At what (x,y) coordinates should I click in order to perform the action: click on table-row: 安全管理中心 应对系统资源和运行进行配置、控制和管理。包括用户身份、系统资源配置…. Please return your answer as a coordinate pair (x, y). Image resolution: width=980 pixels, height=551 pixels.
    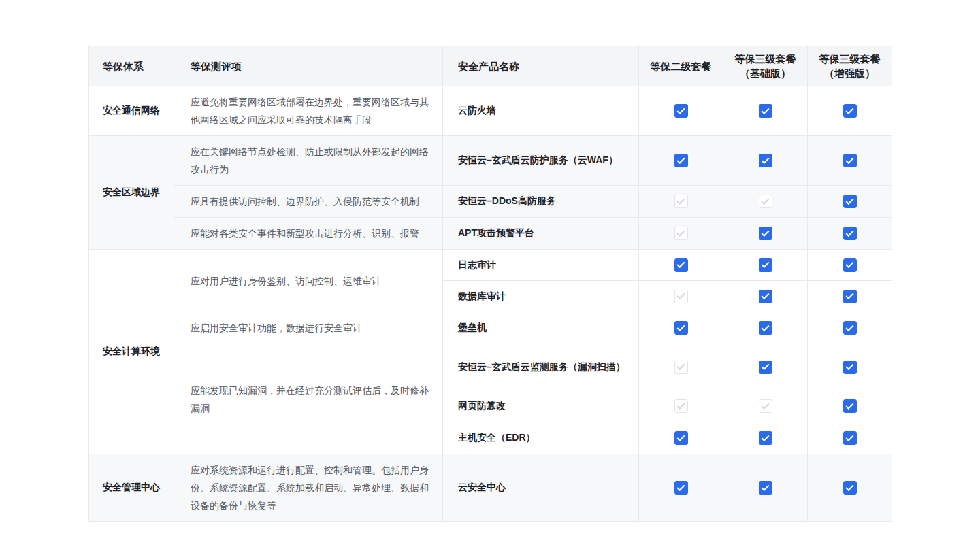
    Looking at the image, I should click on (491, 488).